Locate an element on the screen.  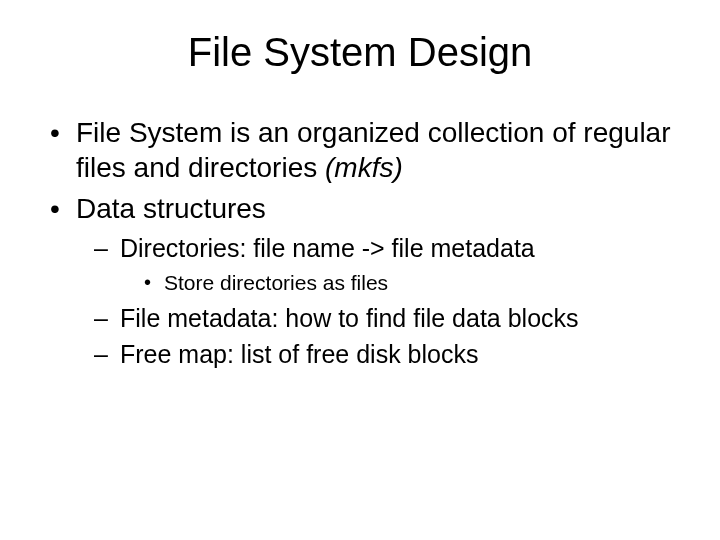
sub-bullet-item: Directories: file name -> file metadata … is located at coordinates (387, 264).